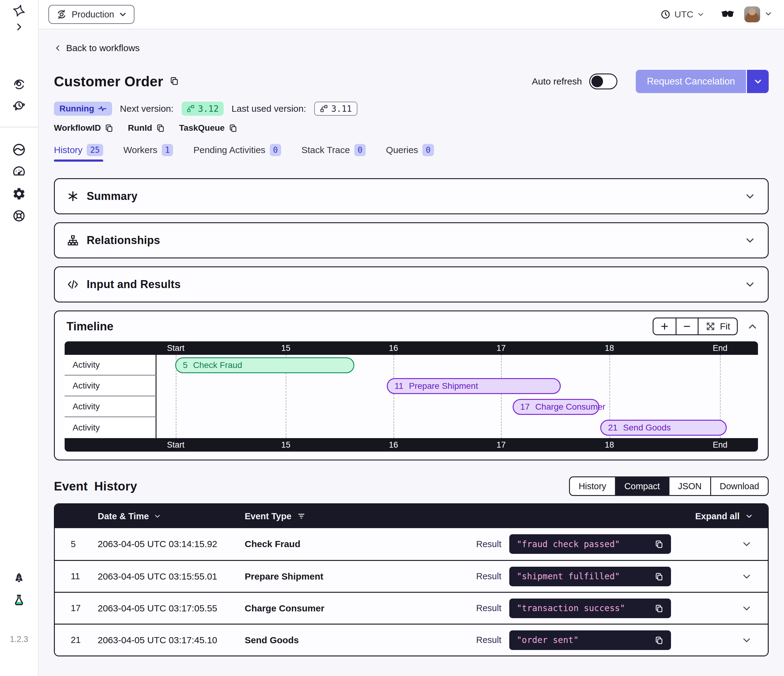  Describe the element at coordinates (724, 516) in the screenshot. I see `expand-all-button: Expand all` at that location.